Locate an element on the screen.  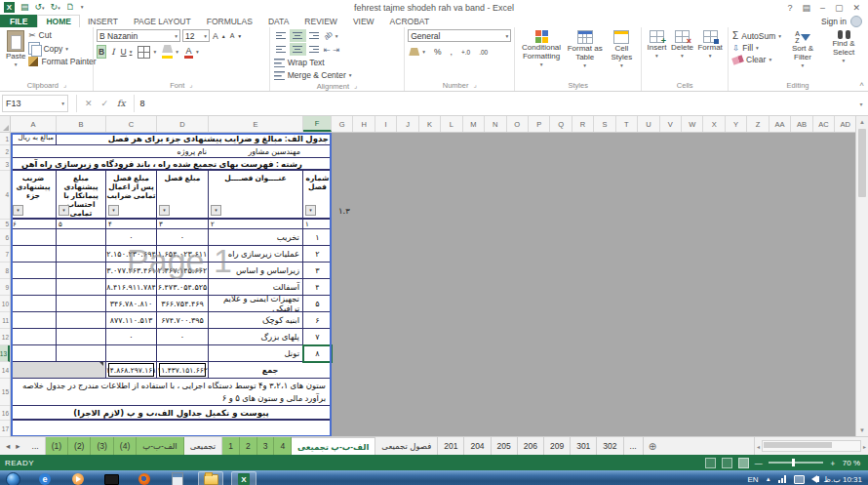
alignment-dialog-launcher: ⌟ is located at coordinates (355, 86).